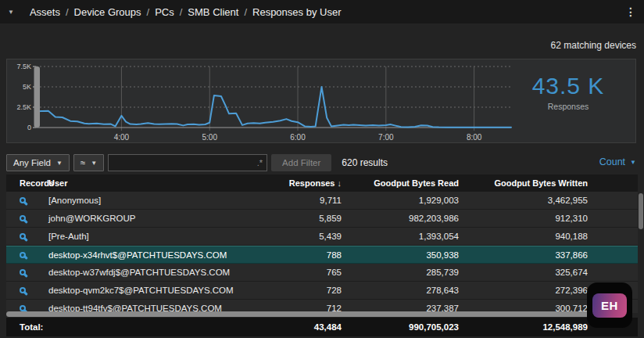 This screenshot has width=644, height=338. What do you see at coordinates (524, 236) in the screenshot?
I see `goodput-written-cell: 940,188` at bounding box center [524, 236].